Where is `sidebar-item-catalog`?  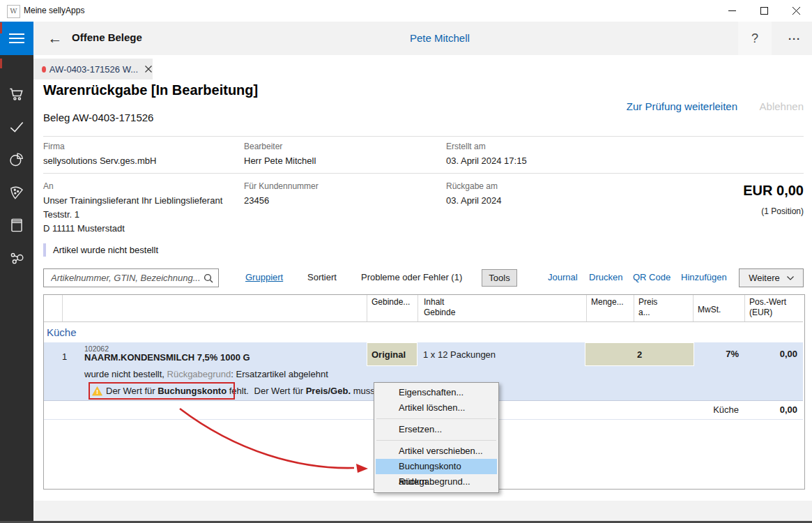 sidebar-item-catalog is located at coordinates (17, 225).